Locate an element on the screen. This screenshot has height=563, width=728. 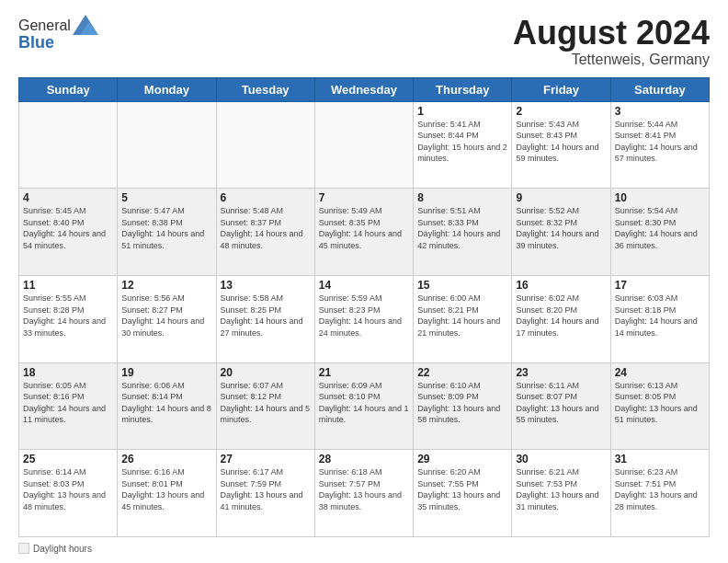
day-info: Sunrise: 6:00 AM Sunset: 8:21 PM Dayligh… is located at coordinates (462, 316).